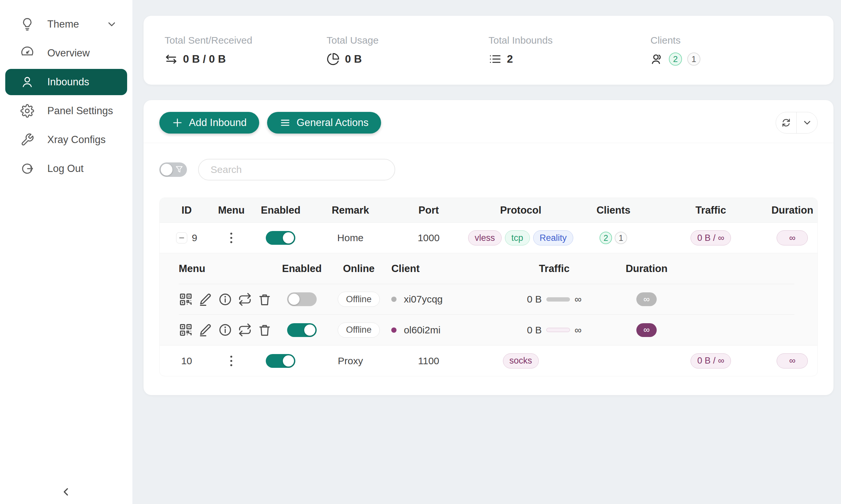 Image resolution: width=841 pixels, height=504 pixels. I want to click on header-port: Port, so click(429, 211).